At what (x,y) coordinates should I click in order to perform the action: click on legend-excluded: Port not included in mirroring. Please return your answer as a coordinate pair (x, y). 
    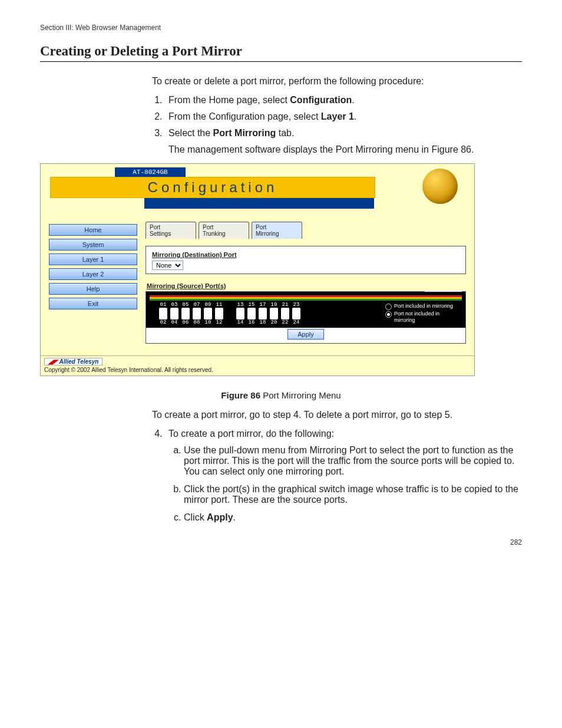
    Looking at the image, I should click on (428, 317).